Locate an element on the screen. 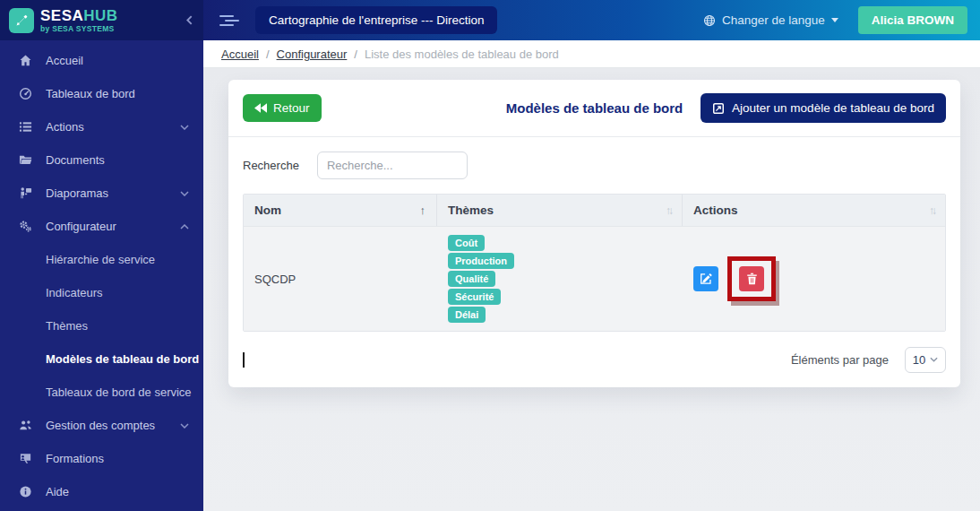  column-label: Actions is located at coordinates (716, 210).